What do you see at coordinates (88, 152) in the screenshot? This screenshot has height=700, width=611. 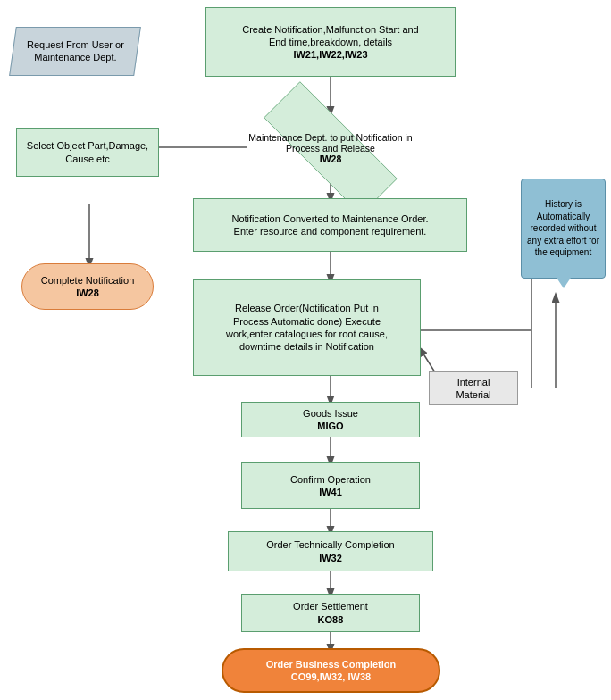 I see `select-object-box: Select Object Part,Damage,Cause etc` at bounding box center [88, 152].